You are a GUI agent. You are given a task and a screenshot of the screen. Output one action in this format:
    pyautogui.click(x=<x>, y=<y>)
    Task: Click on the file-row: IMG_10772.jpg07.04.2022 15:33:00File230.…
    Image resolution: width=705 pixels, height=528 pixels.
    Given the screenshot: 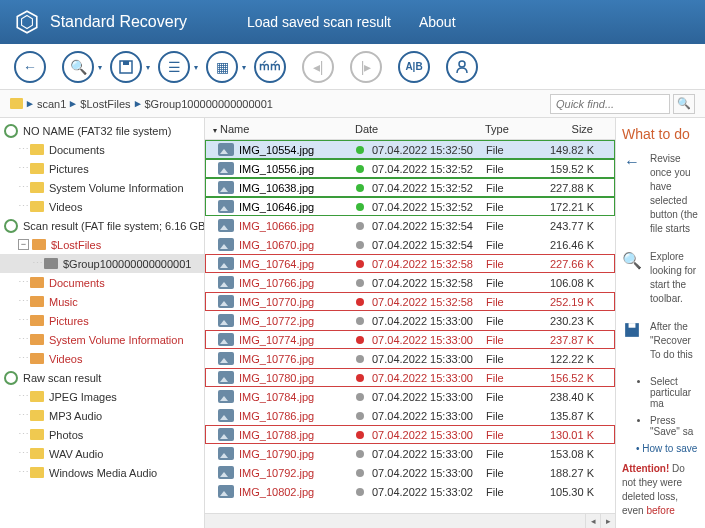 What is the action you would take?
    pyautogui.click(x=410, y=320)
    